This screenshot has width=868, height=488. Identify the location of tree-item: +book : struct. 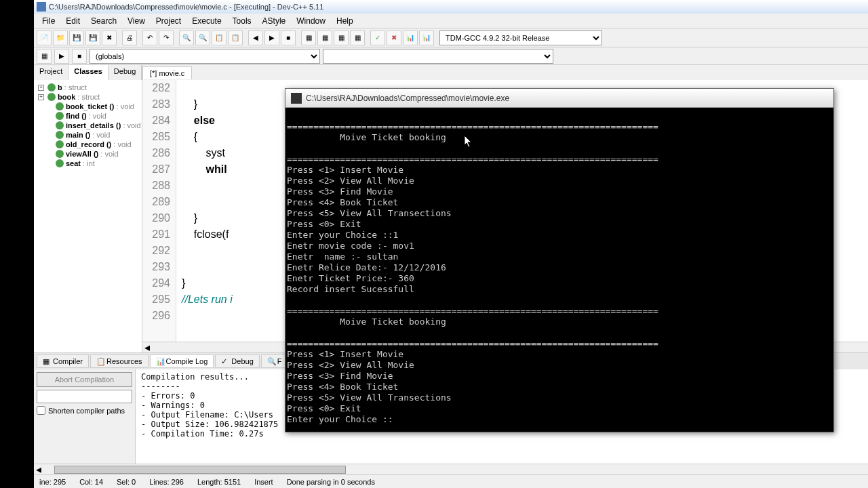
(88, 97).